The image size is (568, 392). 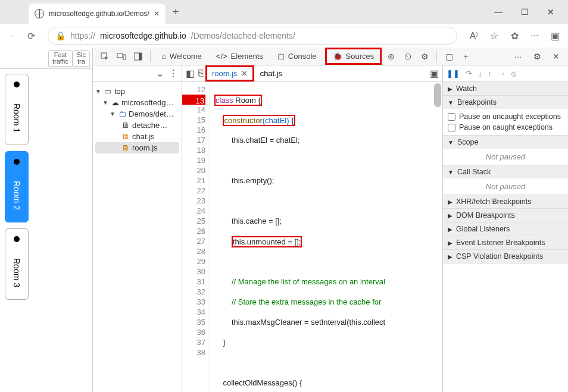 What do you see at coordinates (244, 74) in the screenshot?
I see `close-icon: ✕` at bounding box center [244, 74].